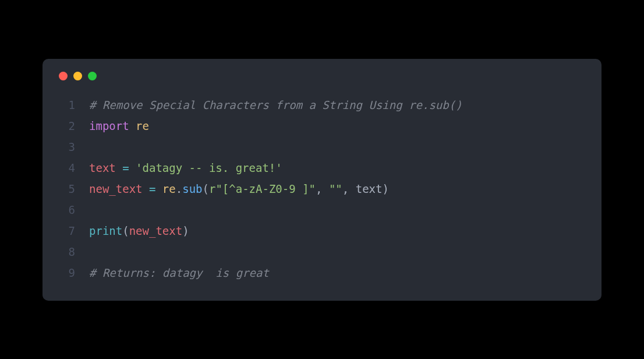 This screenshot has height=359, width=644. I want to click on line-number: 4, so click(66, 168).